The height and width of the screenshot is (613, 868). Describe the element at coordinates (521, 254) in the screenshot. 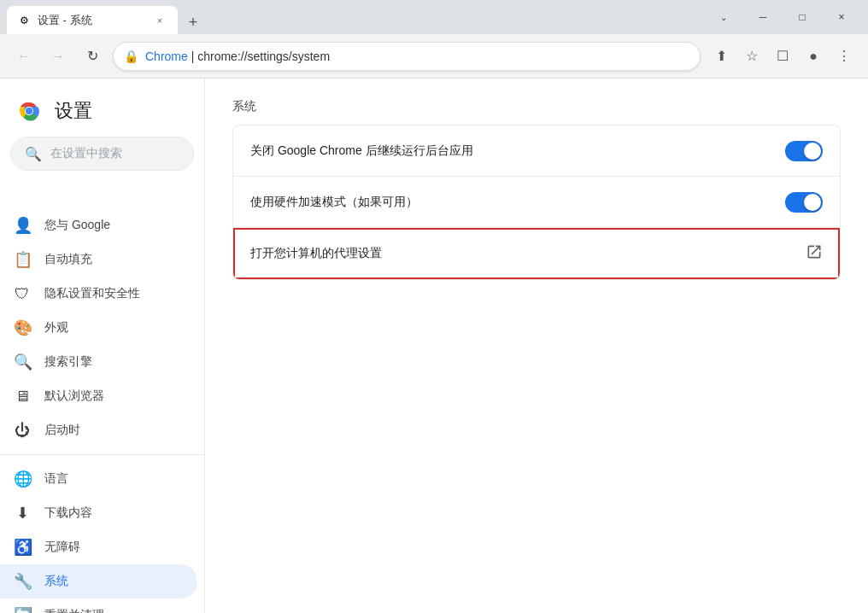

I see `proxy-settings-label: 打开您计算机的代理设置` at that location.